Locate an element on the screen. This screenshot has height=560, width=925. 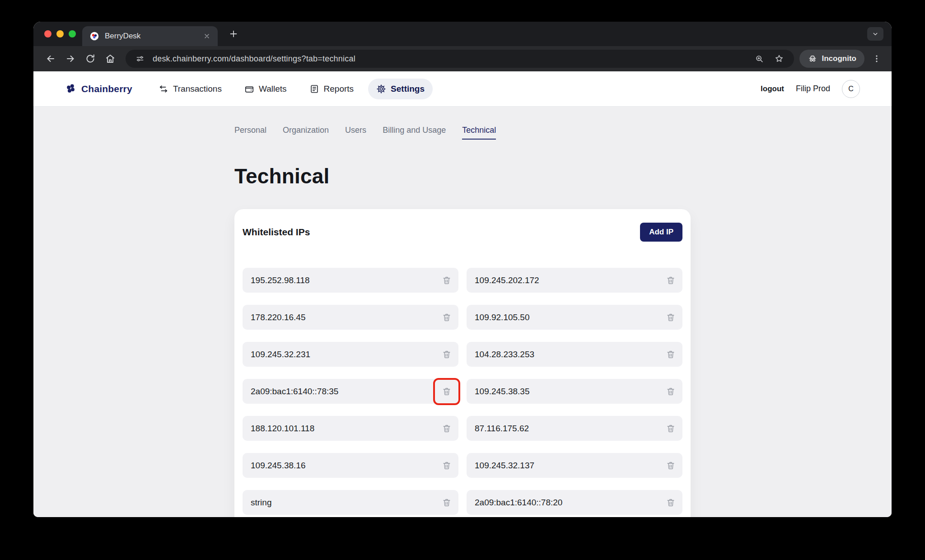
minimize-window-button is located at coordinates (60, 34).